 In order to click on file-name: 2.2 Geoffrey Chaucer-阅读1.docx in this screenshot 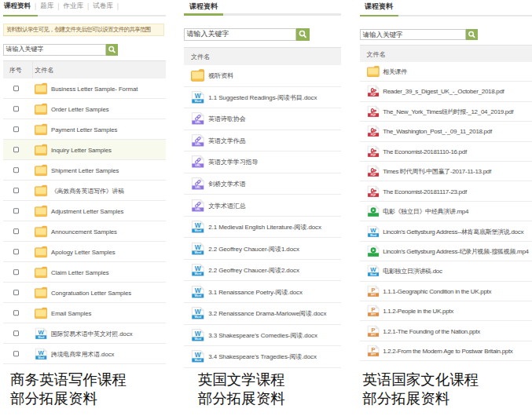, I will do `click(254, 248)`.